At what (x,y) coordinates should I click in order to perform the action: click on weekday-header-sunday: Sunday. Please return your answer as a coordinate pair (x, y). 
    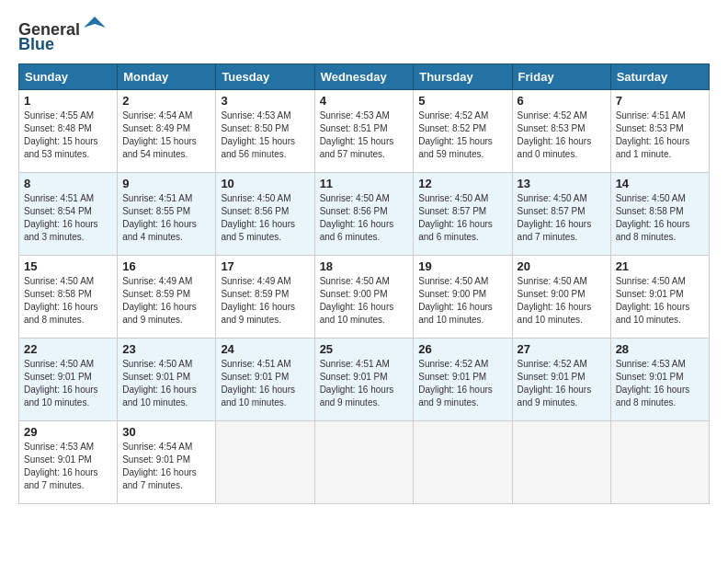
    Looking at the image, I should click on (68, 77).